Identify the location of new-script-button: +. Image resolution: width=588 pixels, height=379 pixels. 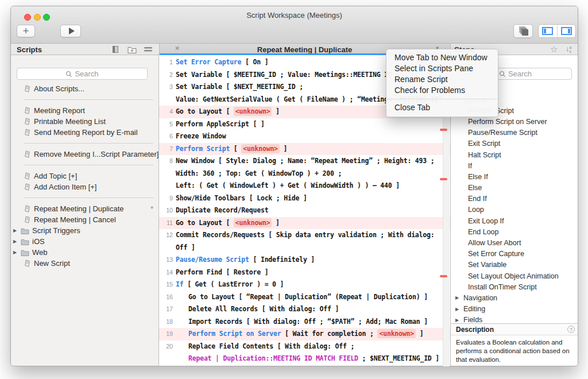
(26, 31).